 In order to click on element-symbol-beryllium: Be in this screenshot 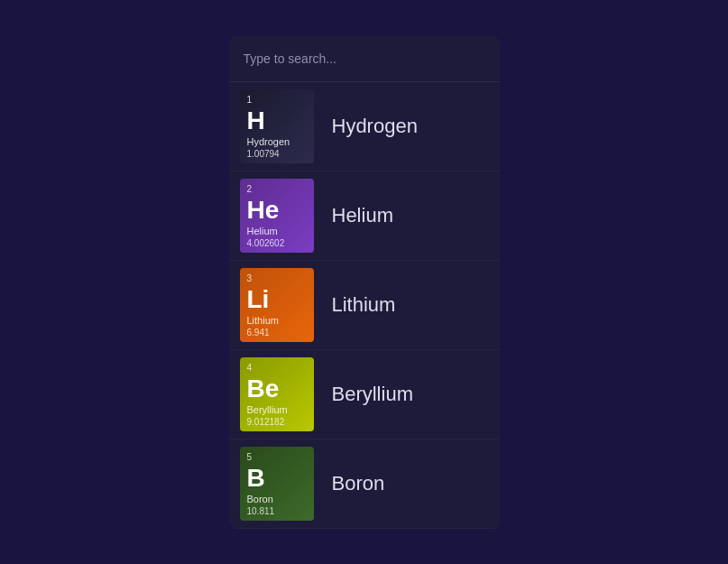, I will do `click(263, 390)`.